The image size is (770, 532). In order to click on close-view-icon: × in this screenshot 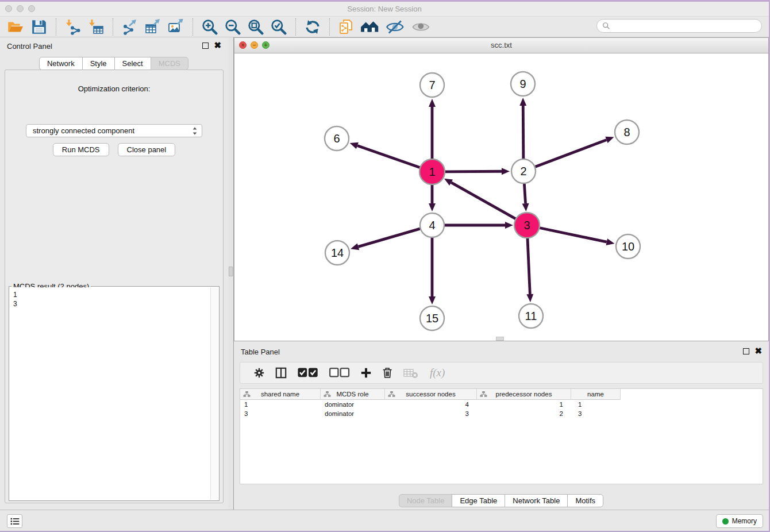, I will do `click(242, 45)`.